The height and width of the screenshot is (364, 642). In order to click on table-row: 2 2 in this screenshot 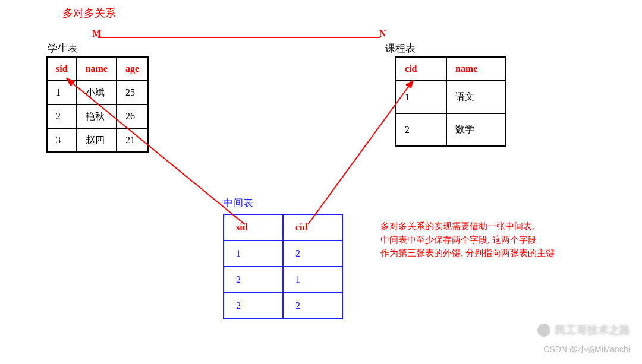, I will do `click(283, 306)`.